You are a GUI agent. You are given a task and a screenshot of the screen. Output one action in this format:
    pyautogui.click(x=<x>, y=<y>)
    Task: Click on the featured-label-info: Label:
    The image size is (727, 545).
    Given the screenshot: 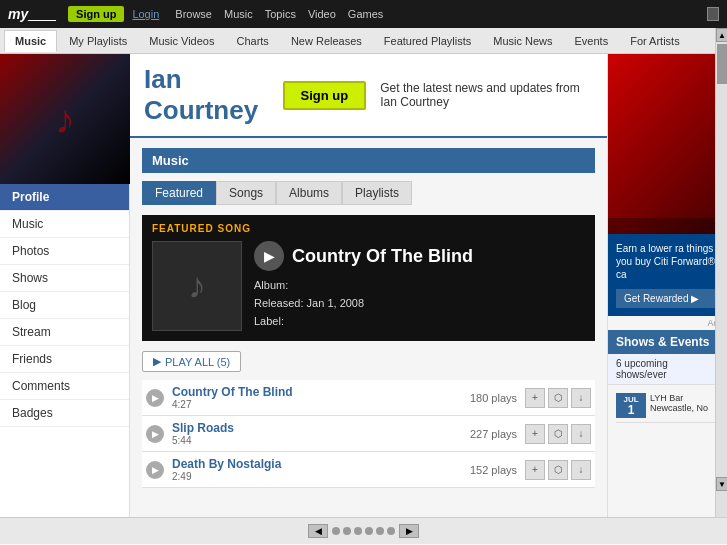 What is the action you would take?
    pyautogui.click(x=420, y=321)
    